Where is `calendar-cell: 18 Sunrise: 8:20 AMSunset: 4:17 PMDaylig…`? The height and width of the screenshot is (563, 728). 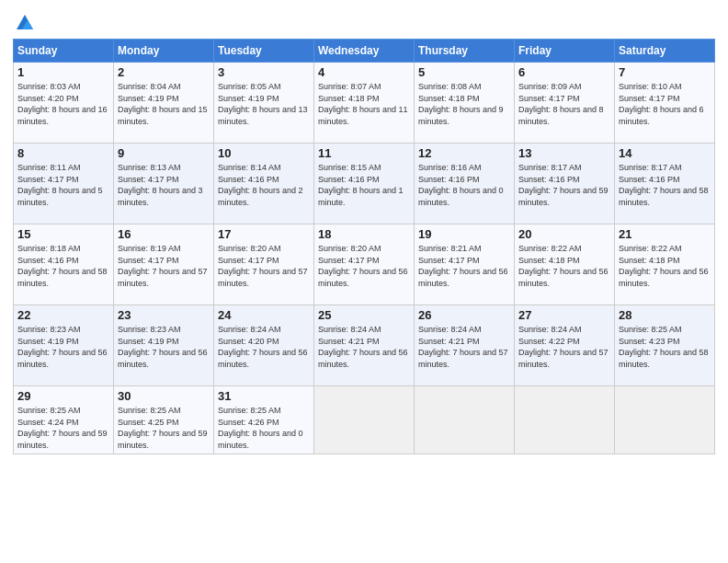 calendar-cell: 18 Sunrise: 8:20 AMSunset: 4:17 PMDaylig… is located at coordinates (364, 265).